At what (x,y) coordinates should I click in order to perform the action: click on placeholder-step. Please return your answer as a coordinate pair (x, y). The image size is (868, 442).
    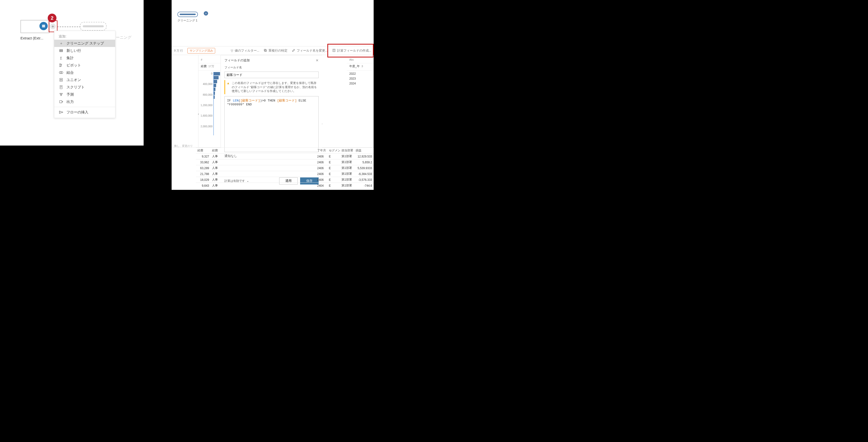
    Looking at the image, I should click on (93, 26).